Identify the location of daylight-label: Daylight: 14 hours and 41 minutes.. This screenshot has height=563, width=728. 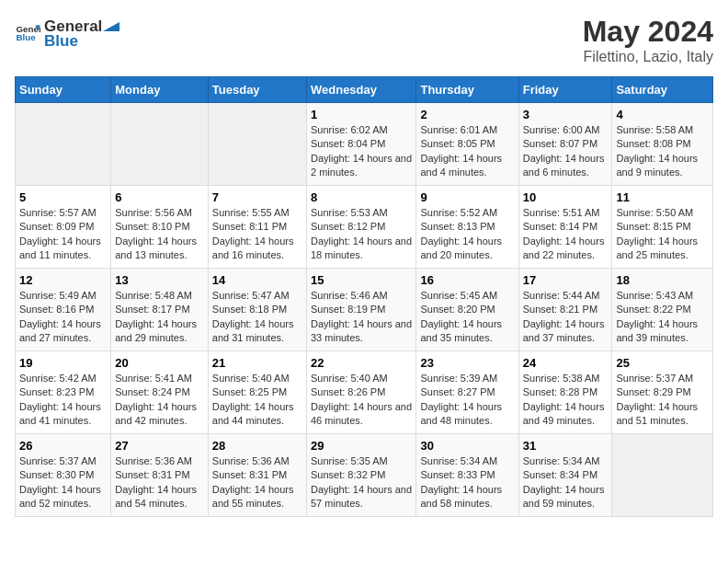
(61, 414).